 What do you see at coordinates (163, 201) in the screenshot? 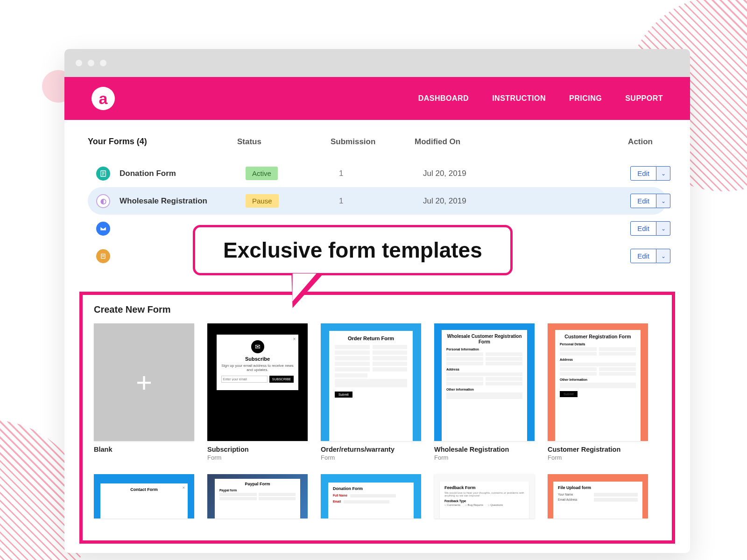
I see `form-name: Wholesale Registration` at bounding box center [163, 201].